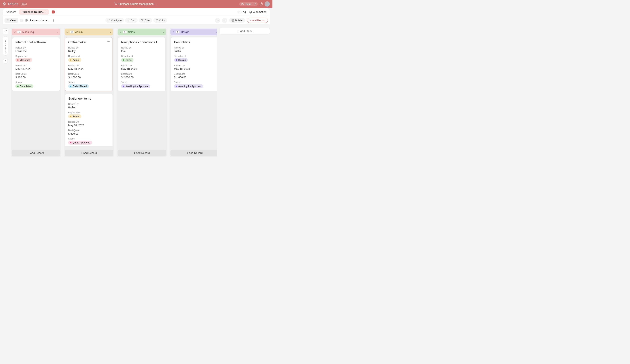  What do you see at coordinates (116, 4) in the screenshot?
I see `cart-icon` at bounding box center [116, 4].